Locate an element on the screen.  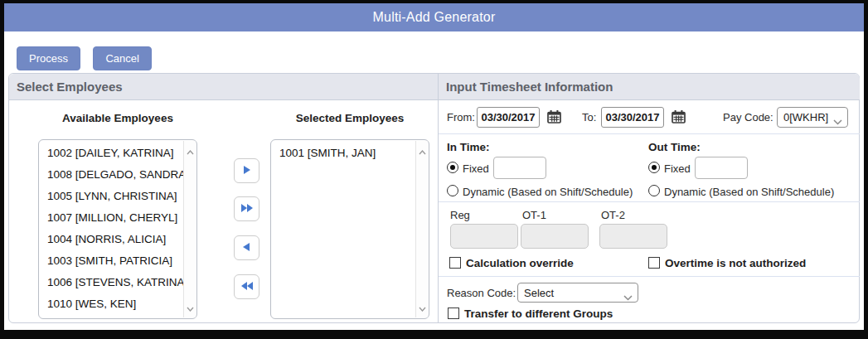
selected-list-scrollbar is located at coordinates (421, 229).